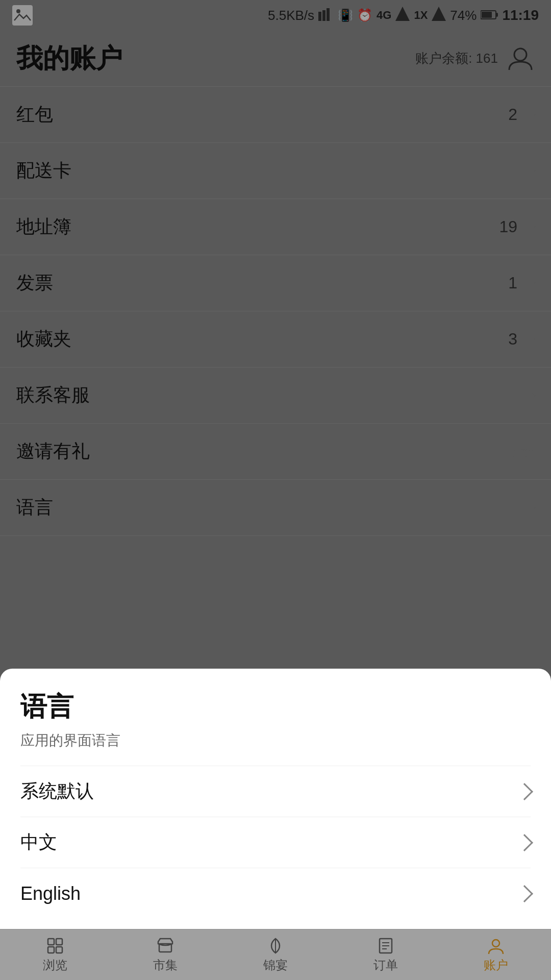 This screenshot has width=551, height=980. Describe the element at coordinates (39, 842) in the screenshot. I see `sheet-item-label: 中文` at that location.